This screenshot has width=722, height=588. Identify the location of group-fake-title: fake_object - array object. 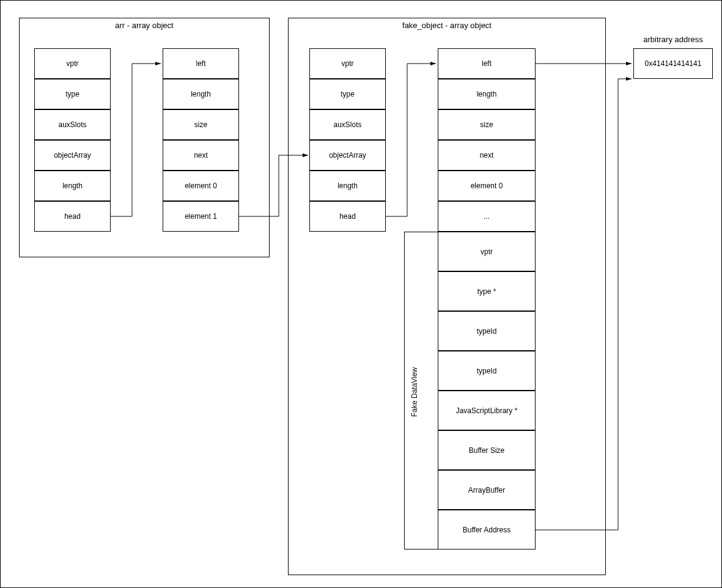
(447, 26).